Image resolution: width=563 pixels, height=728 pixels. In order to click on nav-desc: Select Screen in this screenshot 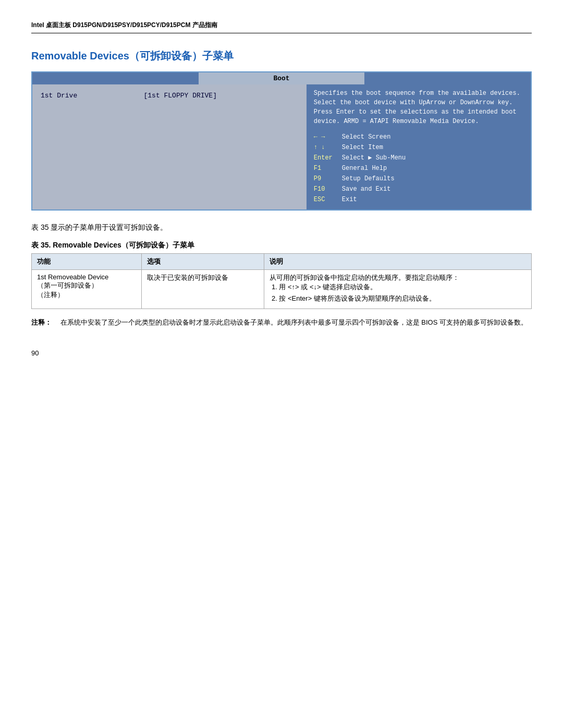, I will do `click(366, 137)`.